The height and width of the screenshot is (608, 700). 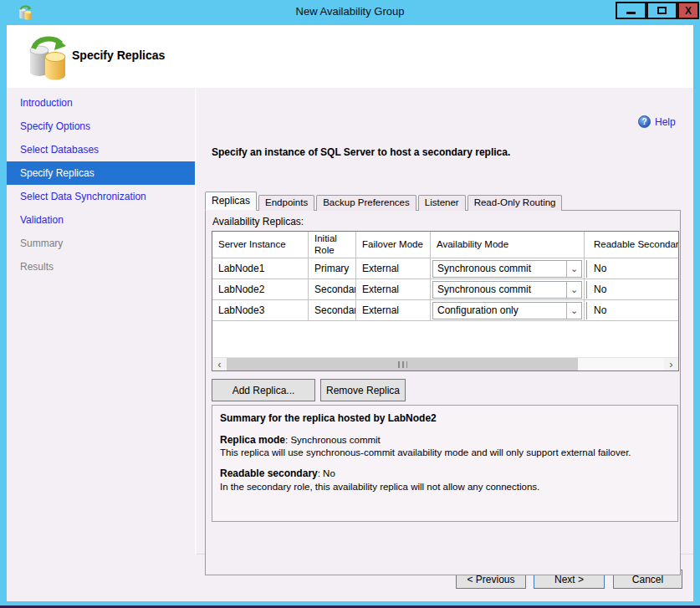 What do you see at coordinates (644, 122) in the screenshot?
I see `help-icon: ?` at bounding box center [644, 122].